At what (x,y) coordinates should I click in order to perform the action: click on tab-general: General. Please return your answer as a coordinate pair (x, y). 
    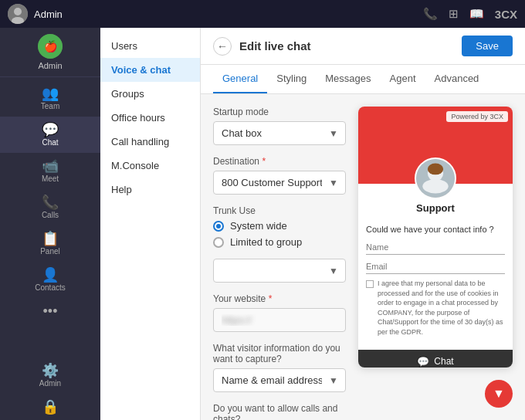
    Looking at the image, I should click on (240, 79).